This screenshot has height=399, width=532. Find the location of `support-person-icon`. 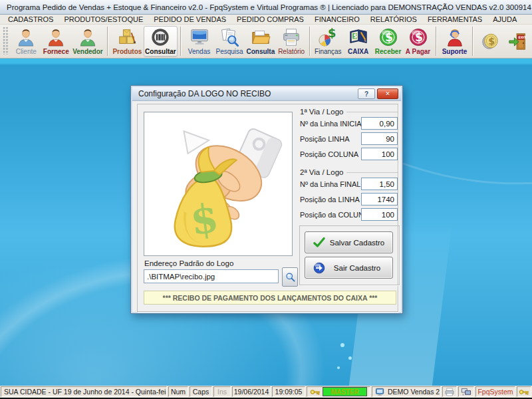

support-person-icon is located at coordinates (455, 37).